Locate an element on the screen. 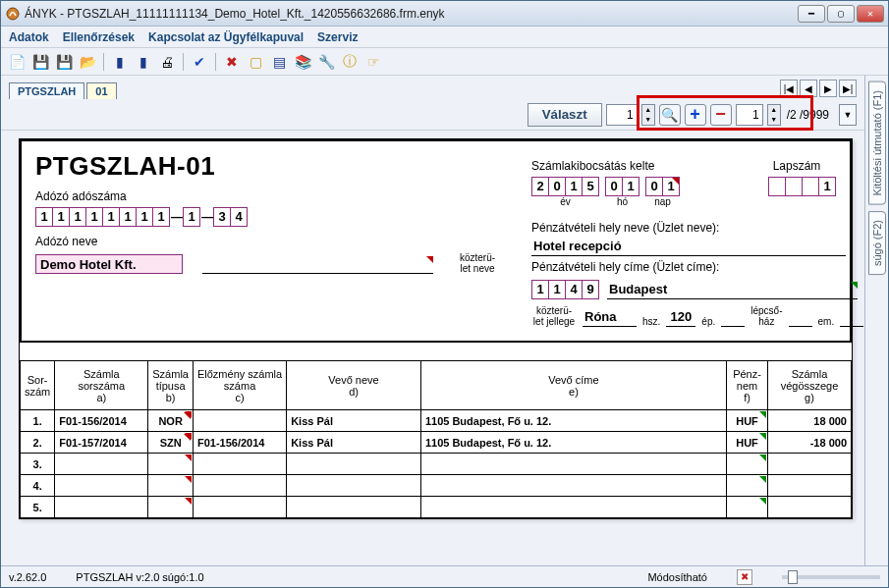 The width and height of the screenshot is (889, 588). cell-tipus: NOR is located at coordinates (171, 421).